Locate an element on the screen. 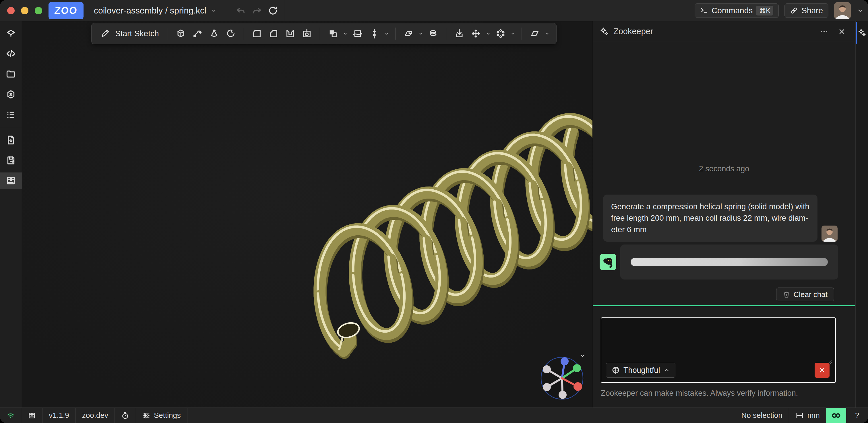 This screenshot has height=423, width=868. ellipsis-icon is located at coordinates (824, 32).